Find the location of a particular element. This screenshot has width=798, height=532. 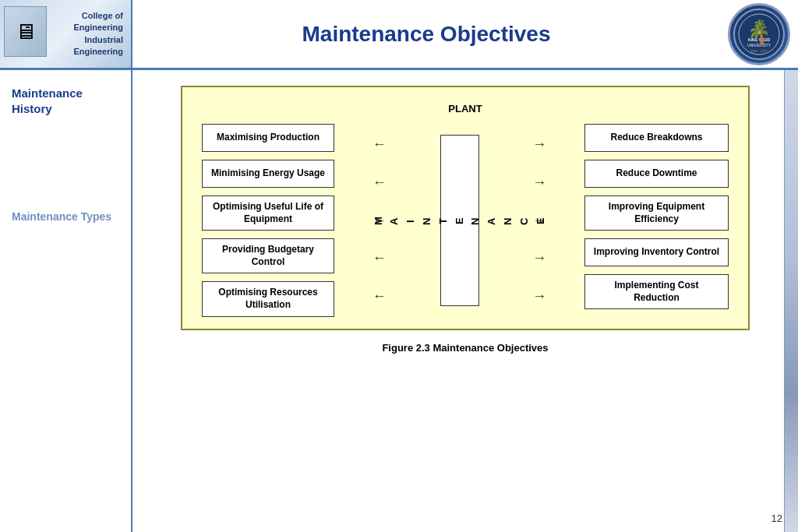

svg-text: KING SAUD is located at coordinates (759, 40).